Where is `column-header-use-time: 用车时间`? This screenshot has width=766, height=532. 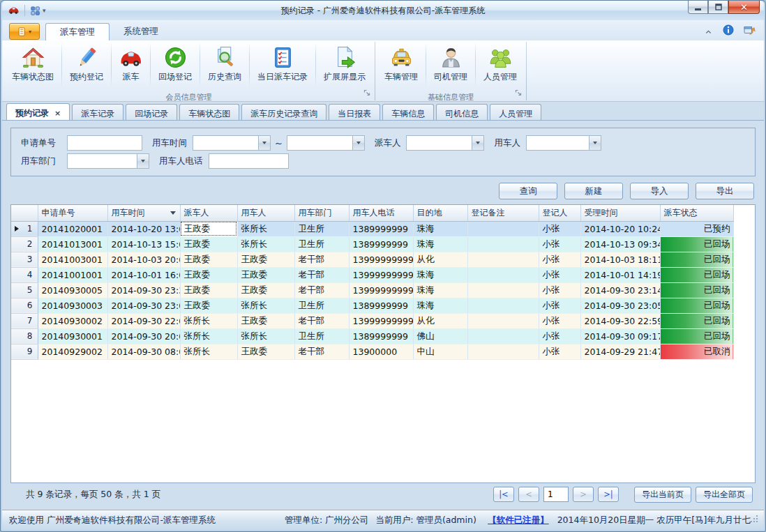 column-header-use-time: 用车时间 is located at coordinates (144, 213).